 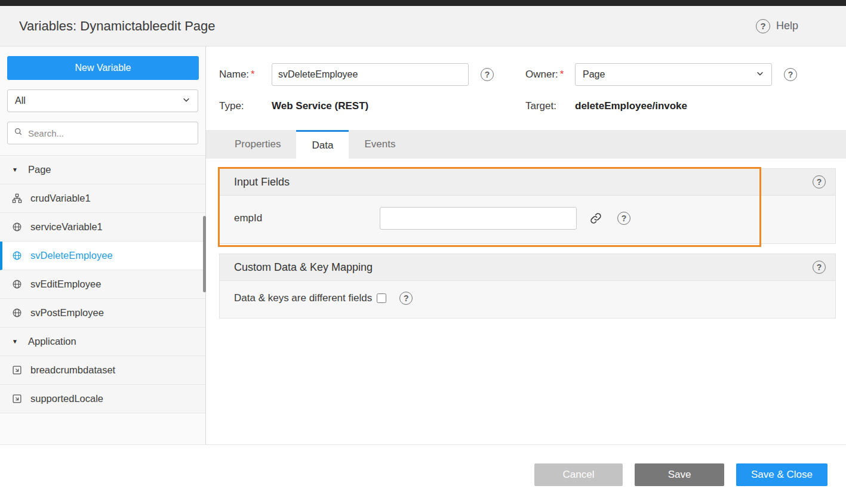 I want to click on sidebar-group-label: Page, so click(x=39, y=169).